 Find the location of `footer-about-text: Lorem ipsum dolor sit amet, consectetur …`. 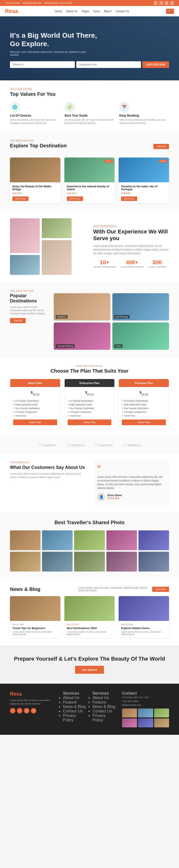

footer-about-text: Lorem ipsum dolor sit amet, consectetur … is located at coordinates (33, 702).